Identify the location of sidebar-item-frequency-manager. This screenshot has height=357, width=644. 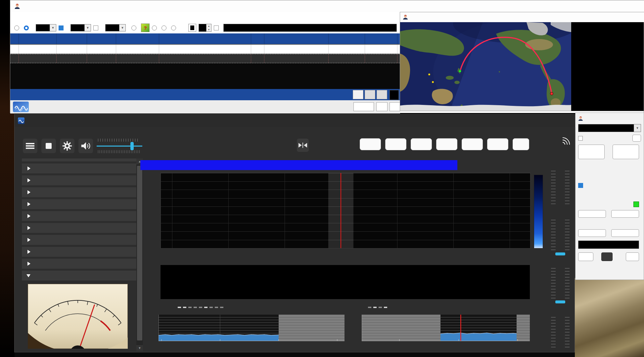
(79, 252).